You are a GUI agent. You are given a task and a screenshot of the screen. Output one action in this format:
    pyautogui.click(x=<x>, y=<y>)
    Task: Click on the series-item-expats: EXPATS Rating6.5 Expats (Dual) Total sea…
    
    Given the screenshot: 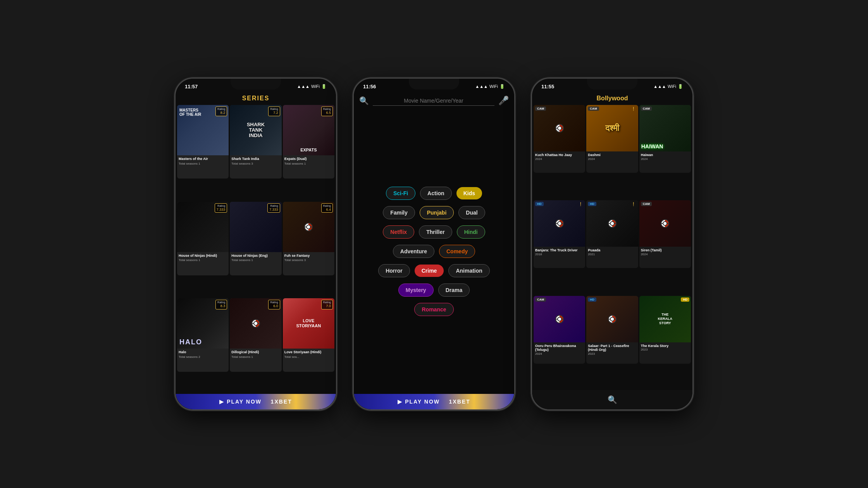 What is the action you would take?
    pyautogui.click(x=308, y=142)
    